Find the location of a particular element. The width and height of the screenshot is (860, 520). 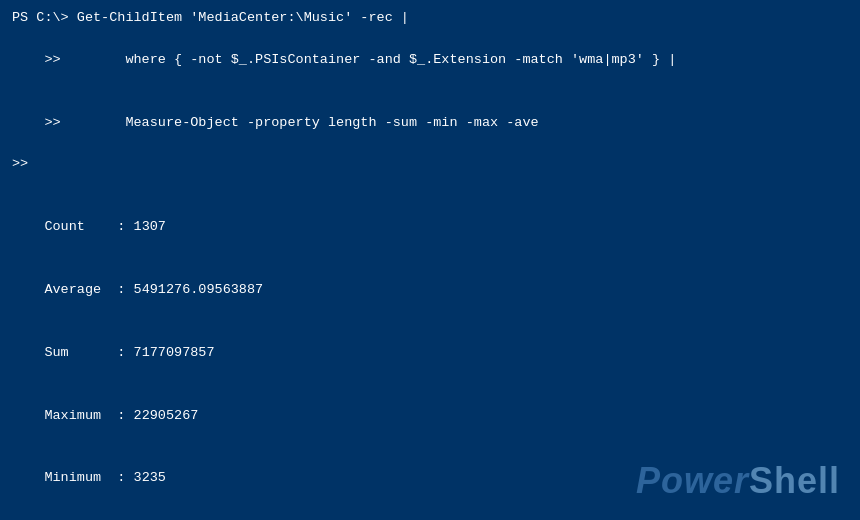

line-4: >> is located at coordinates (430, 164).